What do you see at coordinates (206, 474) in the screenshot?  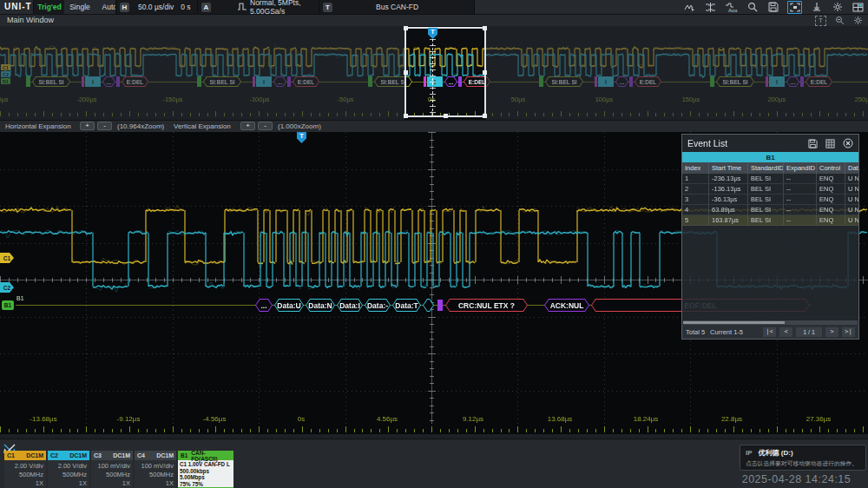 I see `bus-card-body: C1 1.00V CAN-FD L 500.00kbps 5.00Mbps 75…` at bounding box center [206, 474].